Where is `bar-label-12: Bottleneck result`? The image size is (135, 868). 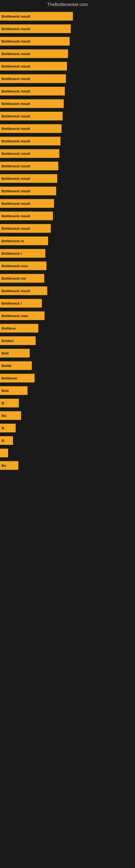
bar-label-12: Bottleneck result is located at coordinates (16, 166).